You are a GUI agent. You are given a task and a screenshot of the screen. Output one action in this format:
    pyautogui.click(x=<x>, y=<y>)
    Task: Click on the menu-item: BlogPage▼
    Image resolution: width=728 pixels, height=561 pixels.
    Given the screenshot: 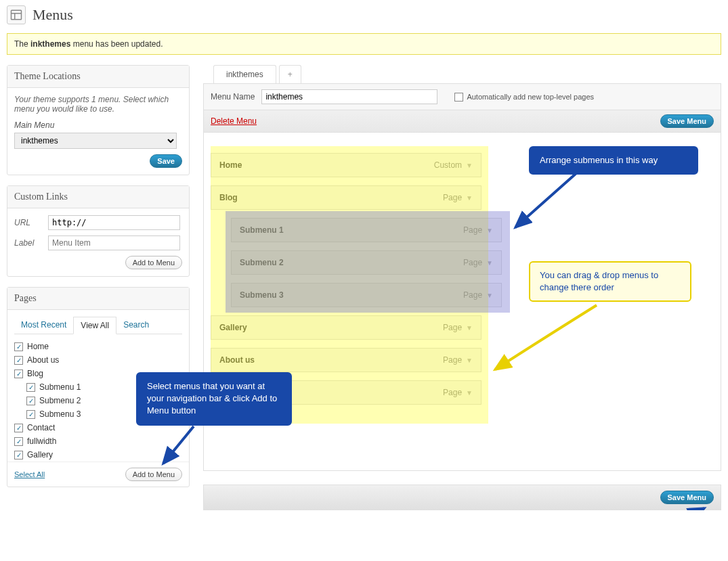 What is the action you would take?
    pyautogui.click(x=346, y=198)
    